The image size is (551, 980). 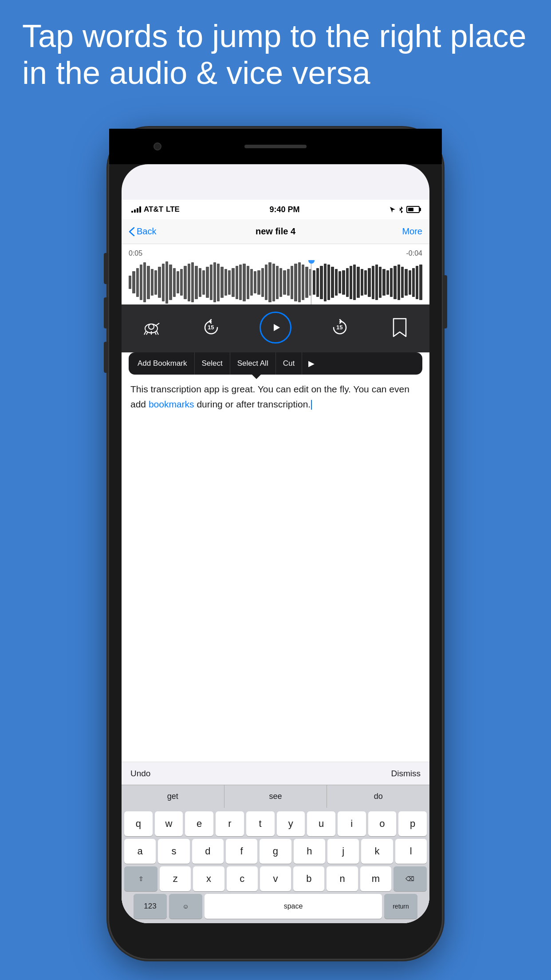 I want to click on key-u: u, so click(x=321, y=824).